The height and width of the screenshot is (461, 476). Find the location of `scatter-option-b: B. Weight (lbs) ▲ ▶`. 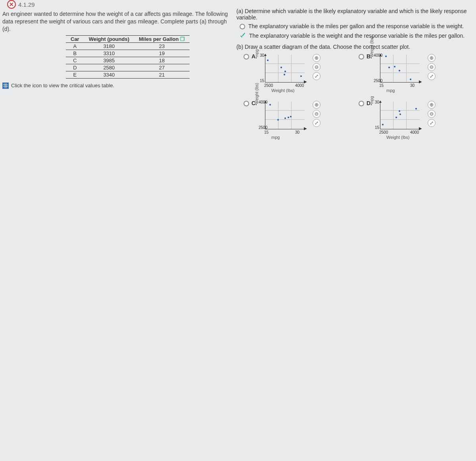

scatter-option-b: B. Weight (lbs) ▲ ▶ is located at coordinates (404, 75).